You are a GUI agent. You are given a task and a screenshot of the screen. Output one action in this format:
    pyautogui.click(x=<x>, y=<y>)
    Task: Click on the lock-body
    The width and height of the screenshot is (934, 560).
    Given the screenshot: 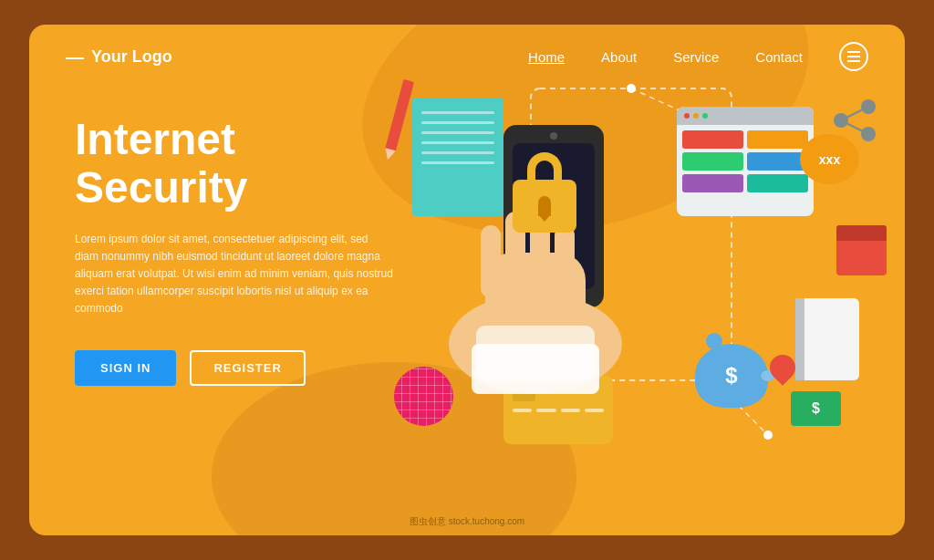 What is the action you would take?
    pyautogui.click(x=545, y=206)
    